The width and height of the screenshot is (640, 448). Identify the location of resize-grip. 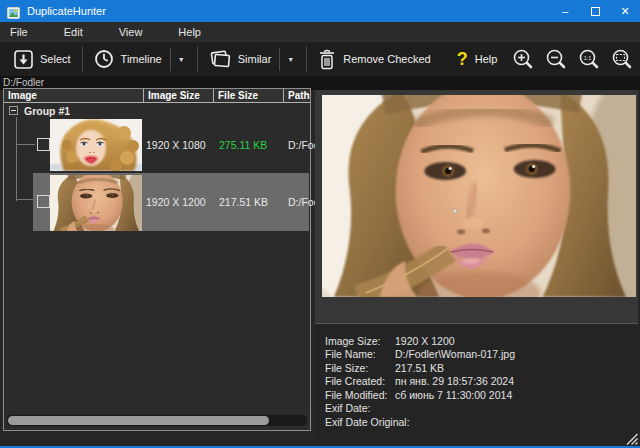
(632, 438).